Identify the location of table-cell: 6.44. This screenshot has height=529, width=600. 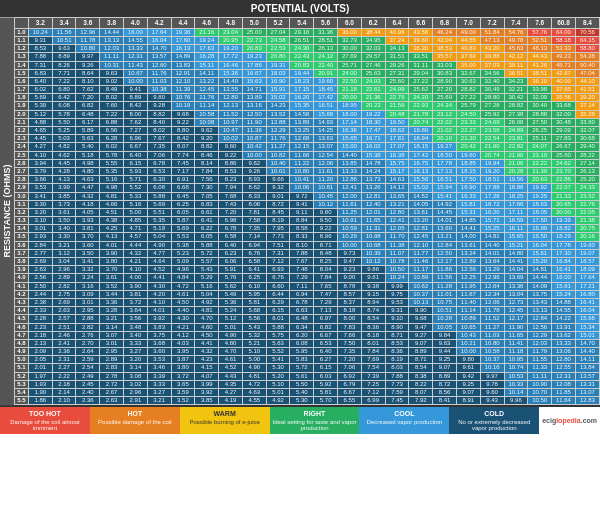
(278, 294).